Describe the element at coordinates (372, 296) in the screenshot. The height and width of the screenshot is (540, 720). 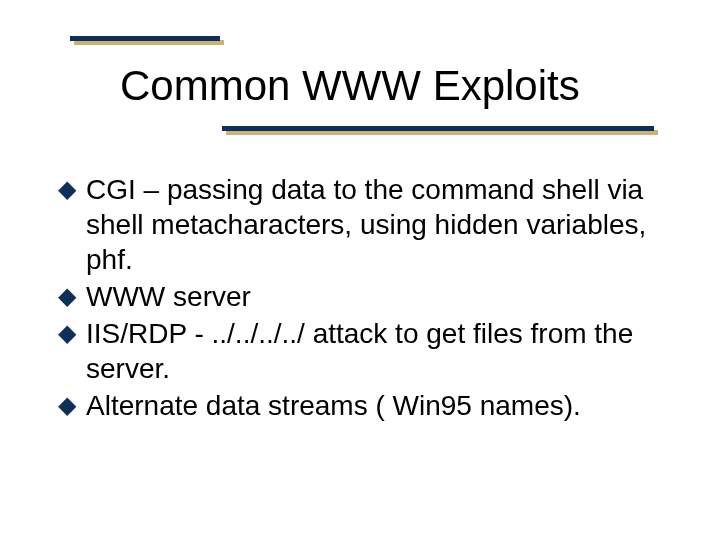
I see `bullet-text: WWW server` at that location.